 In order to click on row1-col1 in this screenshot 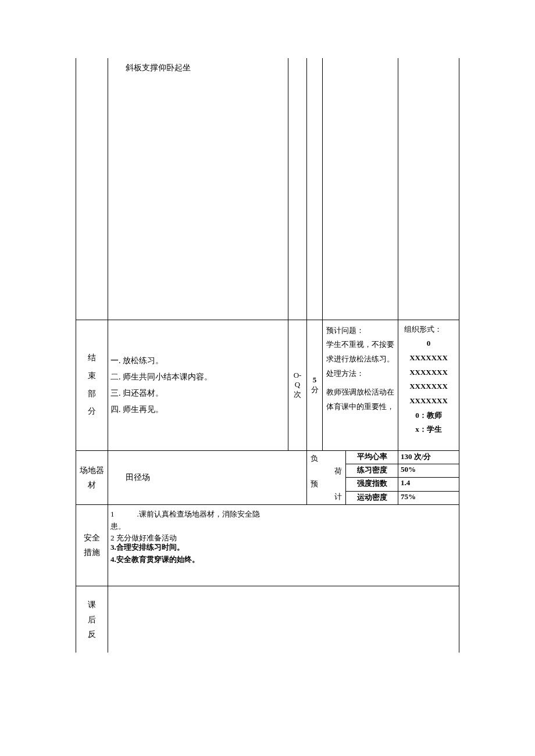, I will do `click(92, 189)`.